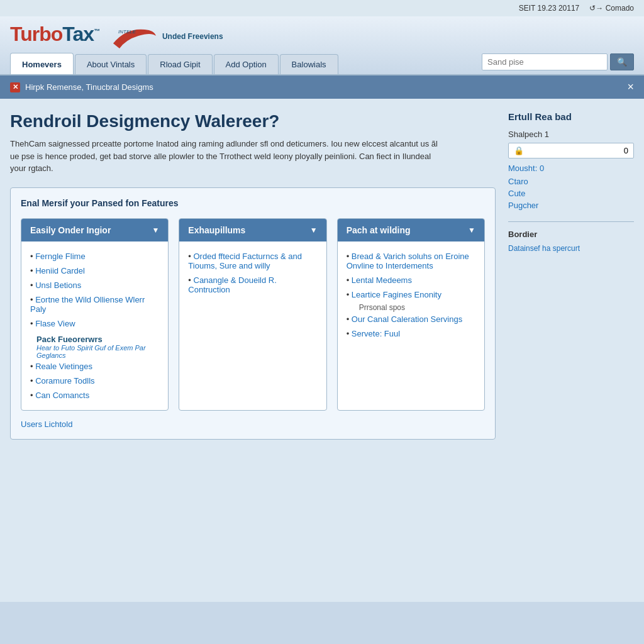  Describe the element at coordinates (253, 273) in the screenshot. I see `feature-col-2-list: Orded fftecid Facturncs & and Tioums, Su…` at that location.